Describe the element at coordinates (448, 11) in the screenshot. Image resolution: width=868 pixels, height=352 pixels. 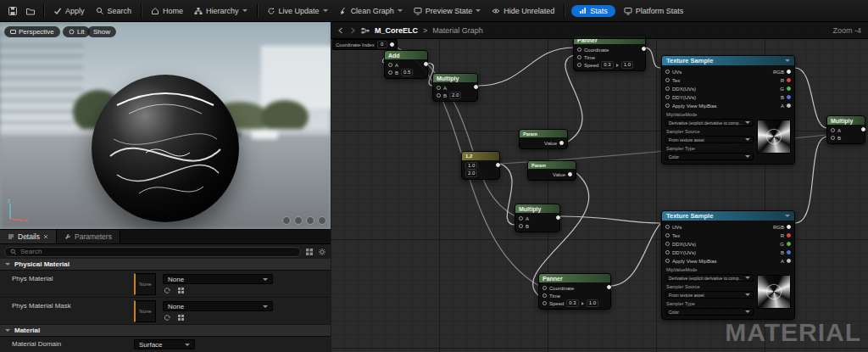
I see `preview-state-button: Preview State` at that location.